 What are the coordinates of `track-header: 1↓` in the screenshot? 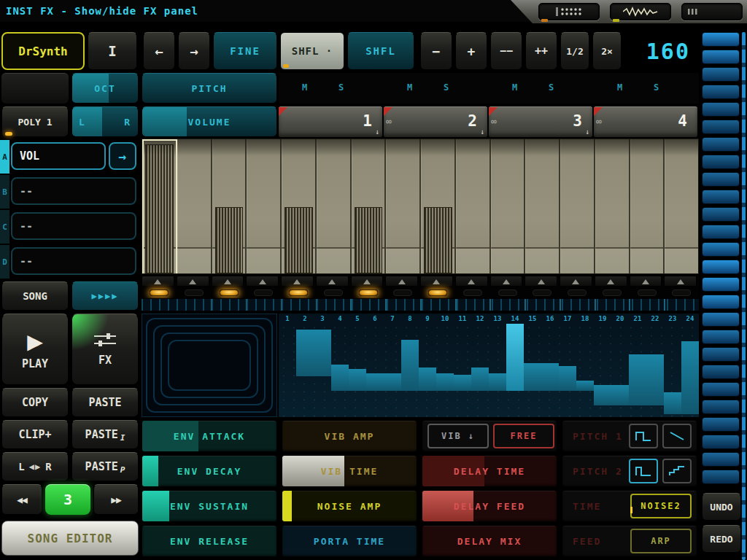 It's located at (330, 122).